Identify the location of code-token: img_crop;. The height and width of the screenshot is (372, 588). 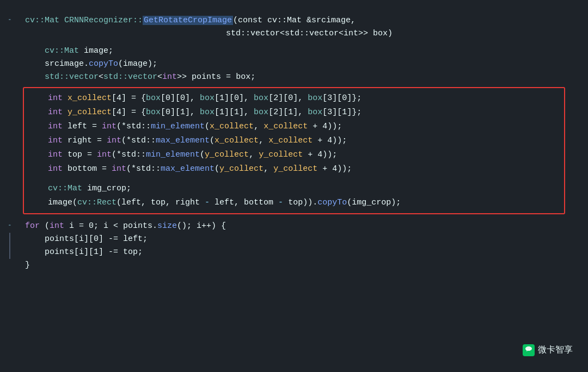
(107, 189).